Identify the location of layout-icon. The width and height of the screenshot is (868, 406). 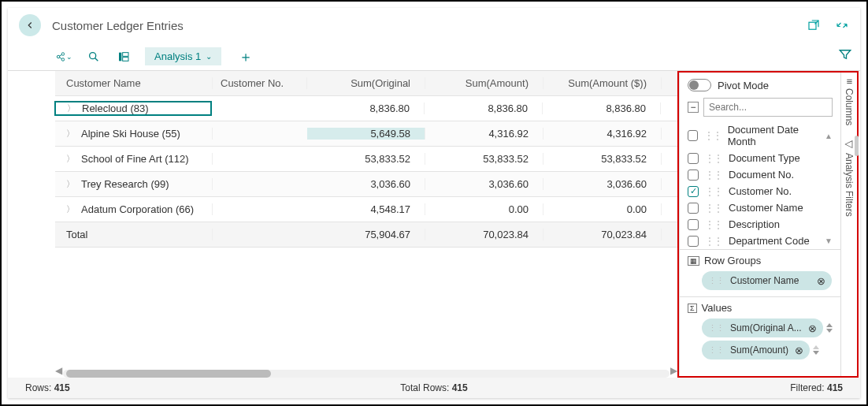
(124, 57).